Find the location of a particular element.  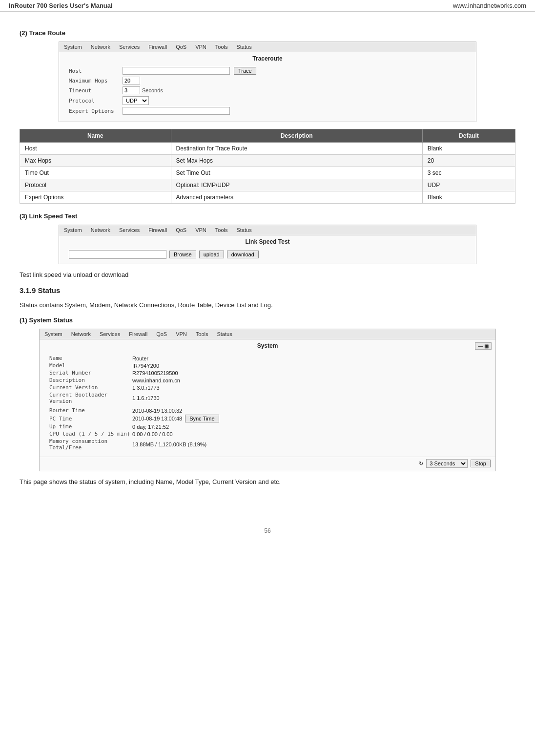

maxhops-input is located at coordinates (131, 81).